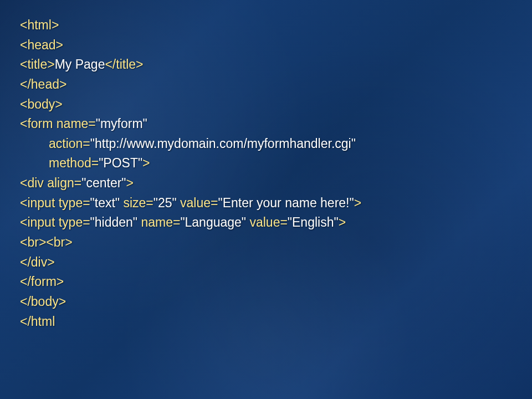 The height and width of the screenshot is (399, 532). What do you see at coordinates (266, 243) in the screenshot?
I see `code-line-br: <br><br>` at bounding box center [266, 243].